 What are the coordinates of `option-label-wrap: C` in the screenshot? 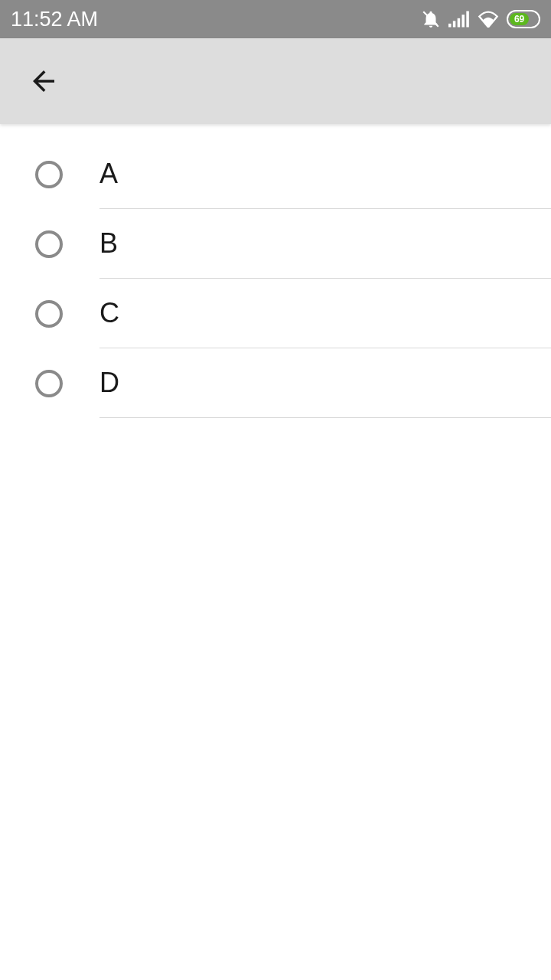 It's located at (325, 314).